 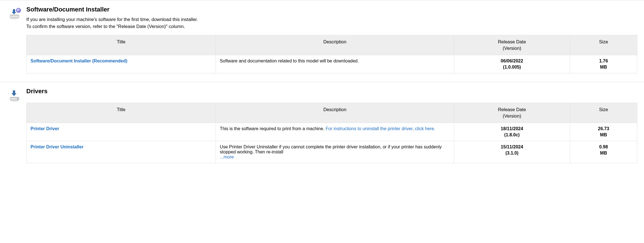 What do you see at coordinates (335, 132) in the screenshot?
I see `description-cell: This is the software required to print f…` at bounding box center [335, 132].